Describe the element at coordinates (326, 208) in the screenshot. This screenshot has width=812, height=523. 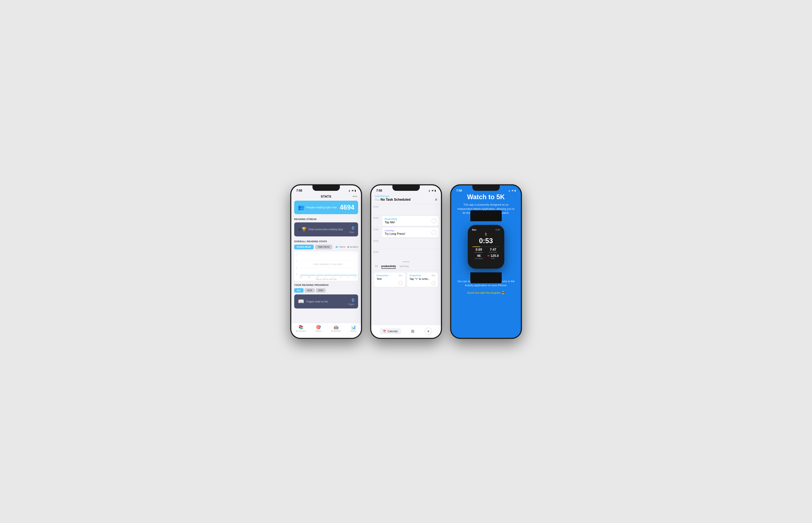
I see `reading-now-card: 👥 People reading right now 4694` at that location.